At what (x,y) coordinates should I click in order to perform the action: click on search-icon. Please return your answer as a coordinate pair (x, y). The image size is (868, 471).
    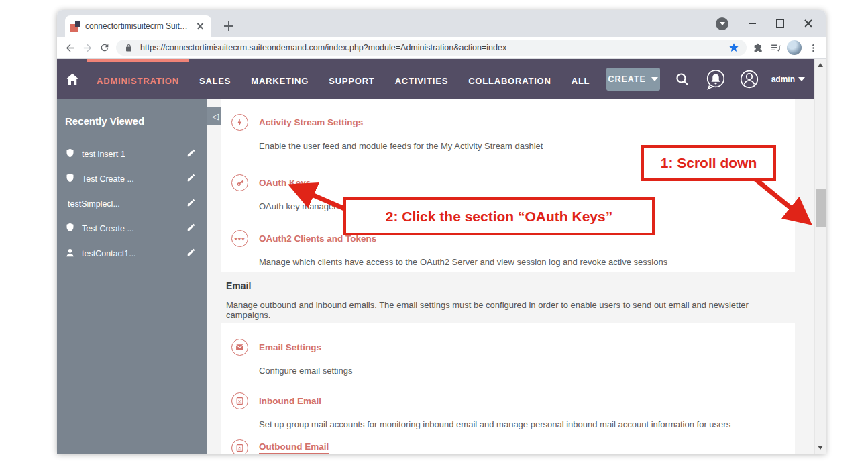
    Looking at the image, I should click on (682, 79).